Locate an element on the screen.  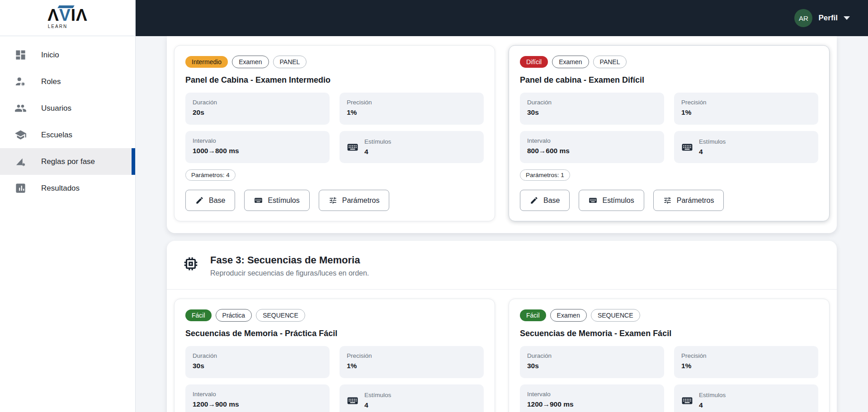
sidebar-item-label: Usuarios is located at coordinates (56, 108).